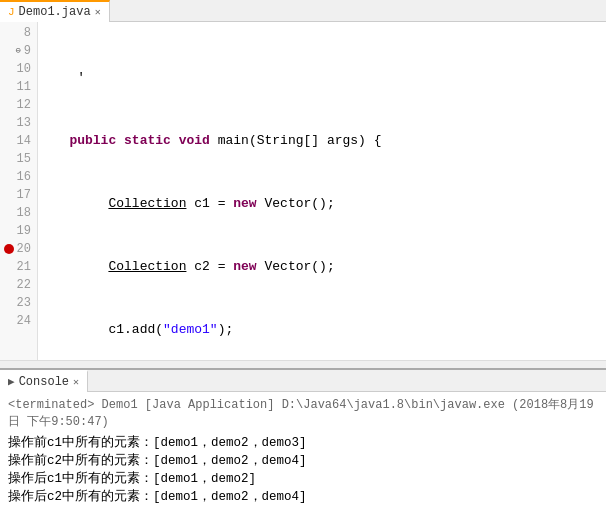  I want to click on console-output-line-2: 操作前c2中所有的元素：[demo1，demo2，demo4], so click(303, 461).